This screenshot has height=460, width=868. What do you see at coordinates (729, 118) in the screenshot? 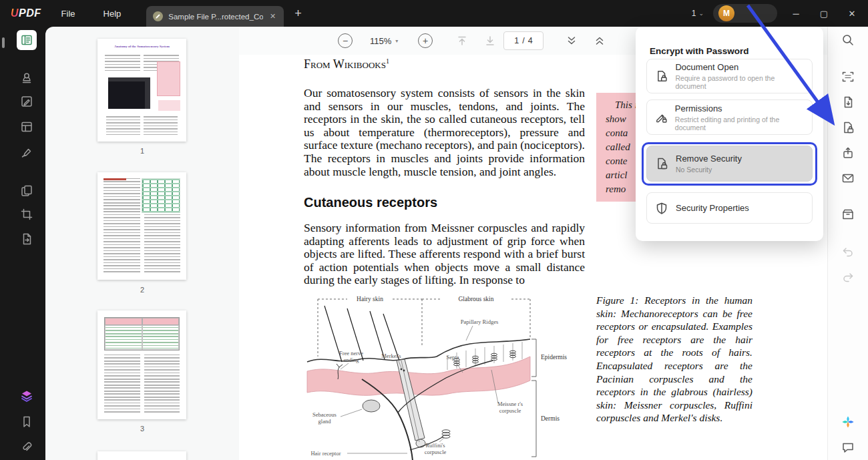
I see `permissions-option: Permissions Restrict editing and printin…` at bounding box center [729, 118].